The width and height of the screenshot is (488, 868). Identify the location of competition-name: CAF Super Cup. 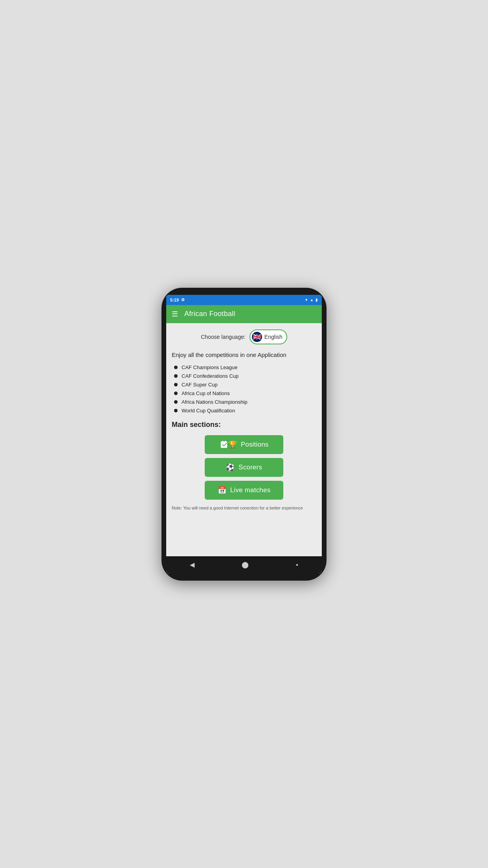
(200, 384).